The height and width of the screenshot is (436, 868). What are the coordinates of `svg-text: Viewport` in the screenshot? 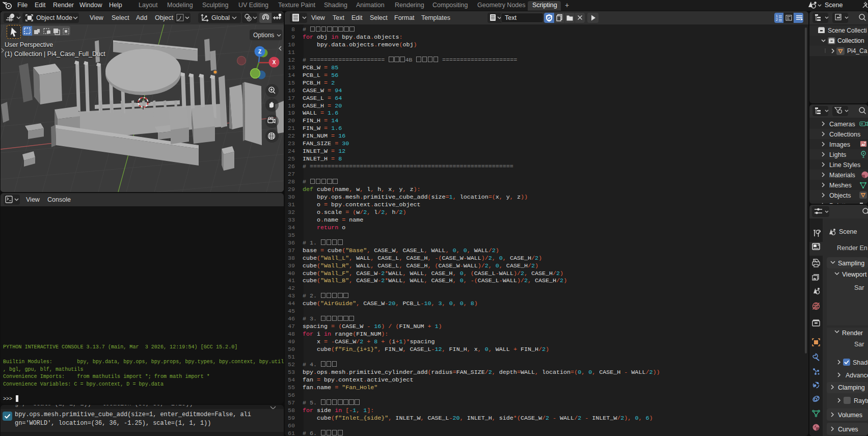 It's located at (855, 275).